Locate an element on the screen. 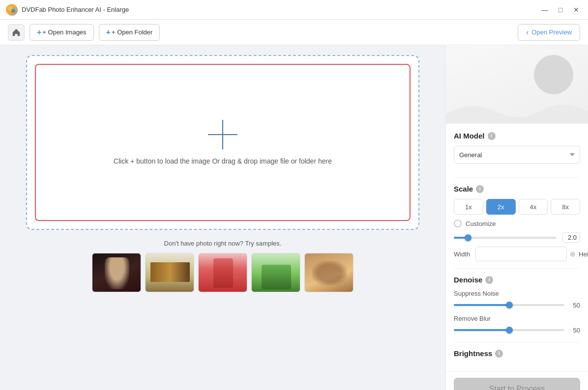  open-folder-label: + Open Folder is located at coordinates (132, 32).